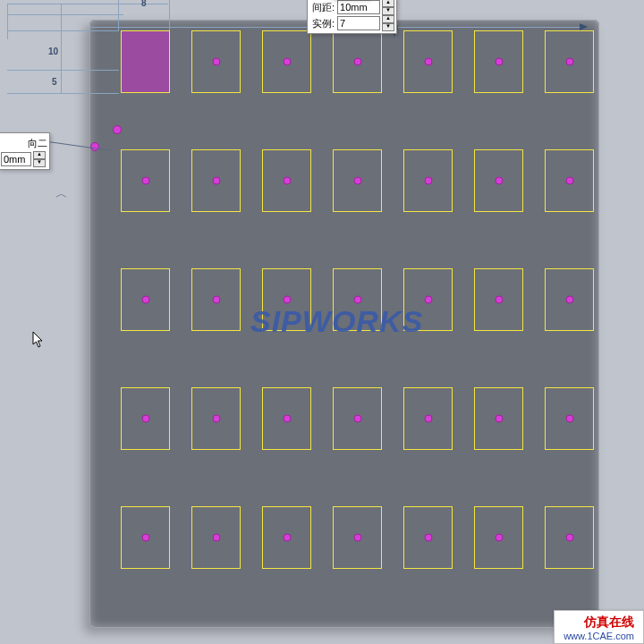 This screenshot has height=644, width=644. Describe the element at coordinates (324, 23) in the screenshot. I see `panel1-row2-label: 实例:` at that location.